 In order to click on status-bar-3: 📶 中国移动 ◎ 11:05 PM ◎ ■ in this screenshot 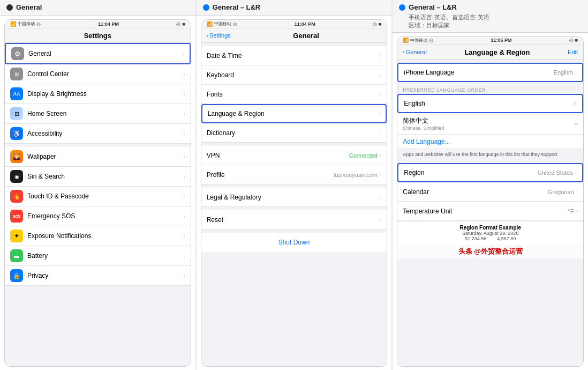, I will do `click(491, 41)`.